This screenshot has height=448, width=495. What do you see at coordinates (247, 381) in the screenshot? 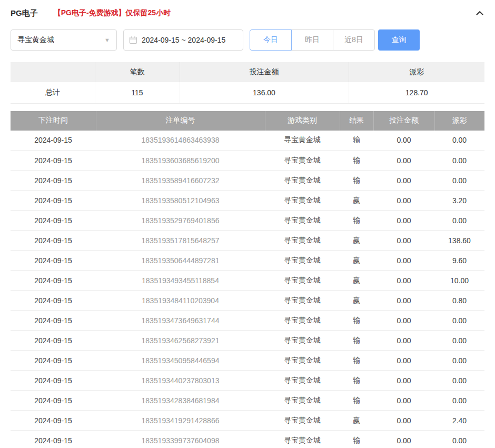
I see `table-row: 2024-09-151835193440237803013寻宝黄金城输0.000…` at bounding box center [247, 381].